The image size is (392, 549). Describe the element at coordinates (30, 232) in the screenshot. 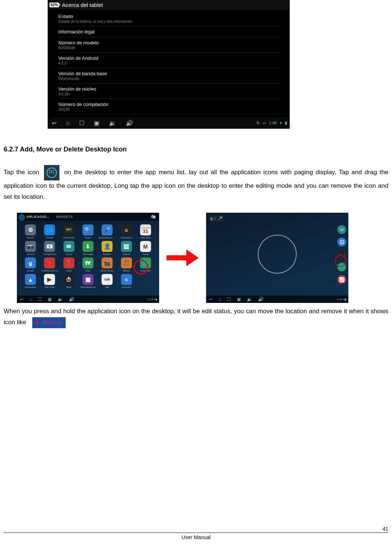

I see `app-icon: ⚙Ajustes` at that location.